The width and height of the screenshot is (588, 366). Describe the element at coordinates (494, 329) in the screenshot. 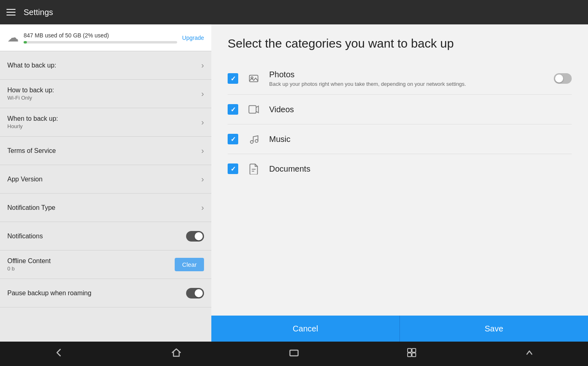

I see `save-button: Save` at that location.